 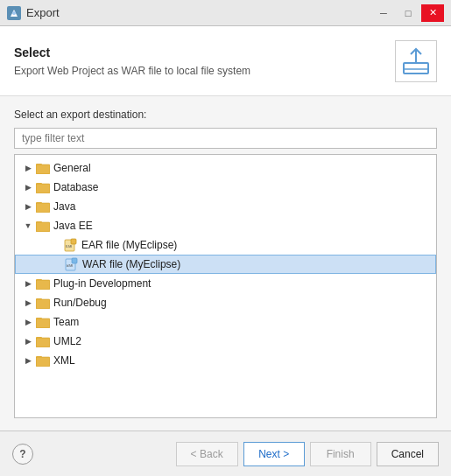 I want to click on export-icon, so click(x=416, y=61).